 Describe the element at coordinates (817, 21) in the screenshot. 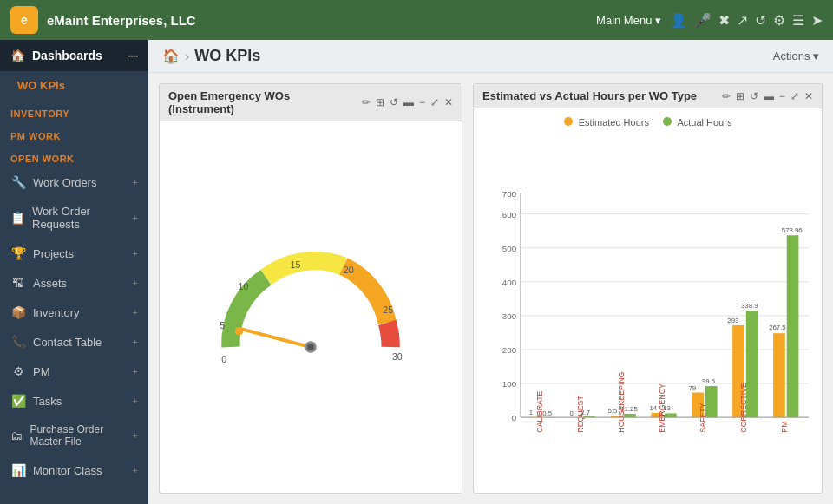

I see `send-icon: ➤` at that location.